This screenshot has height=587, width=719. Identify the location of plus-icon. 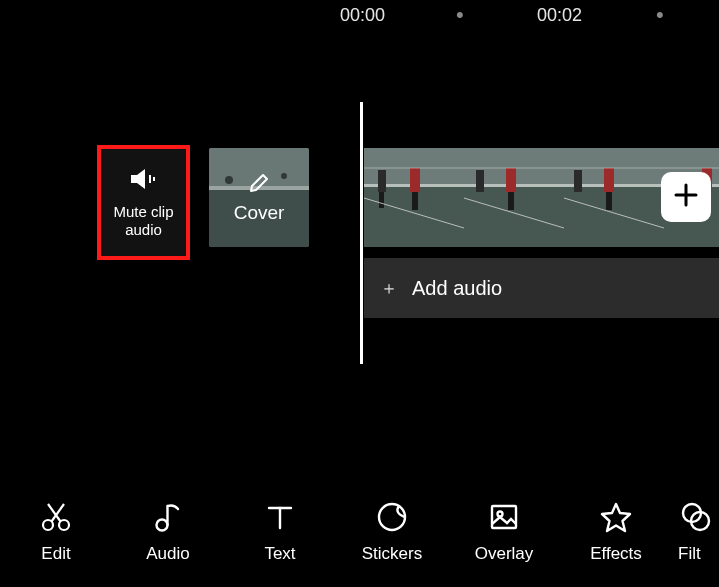
(686, 197).